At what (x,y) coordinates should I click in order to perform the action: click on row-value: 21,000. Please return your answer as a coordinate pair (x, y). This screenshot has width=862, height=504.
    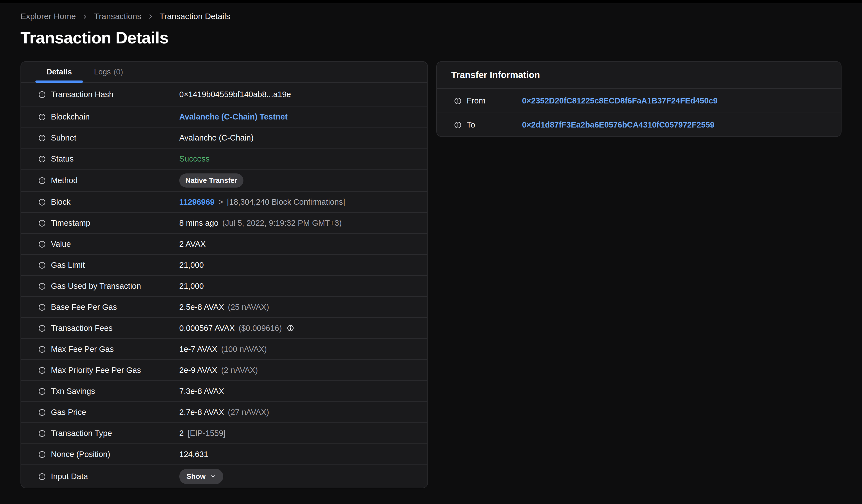
    Looking at the image, I should click on (192, 286).